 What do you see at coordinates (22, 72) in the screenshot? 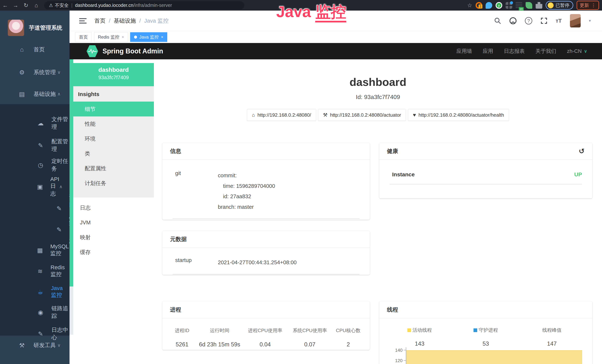
I see `gear-icon: ⚙` at bounding box center [22, 72].